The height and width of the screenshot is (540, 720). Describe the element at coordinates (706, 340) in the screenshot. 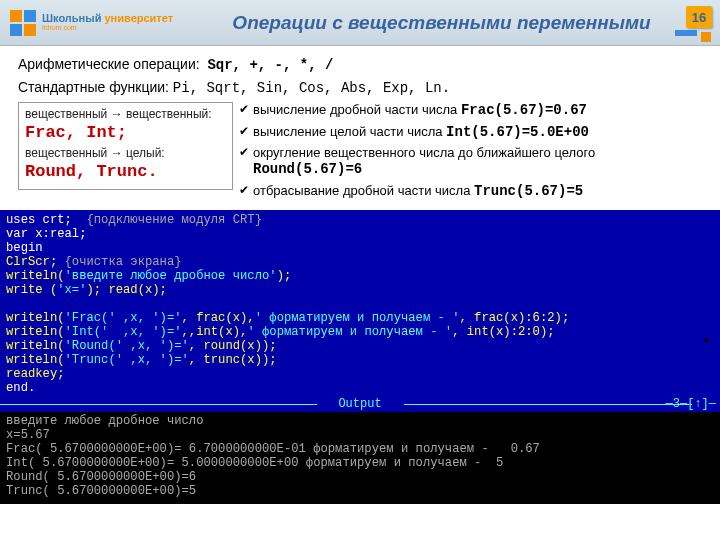

I see `bullet-dot` at that location.